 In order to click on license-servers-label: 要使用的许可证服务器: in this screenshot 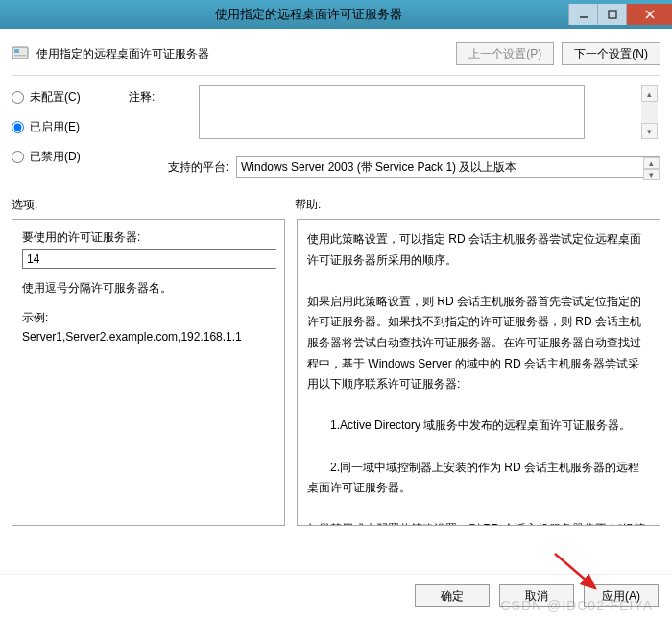, I will do `click(148, 238)`.